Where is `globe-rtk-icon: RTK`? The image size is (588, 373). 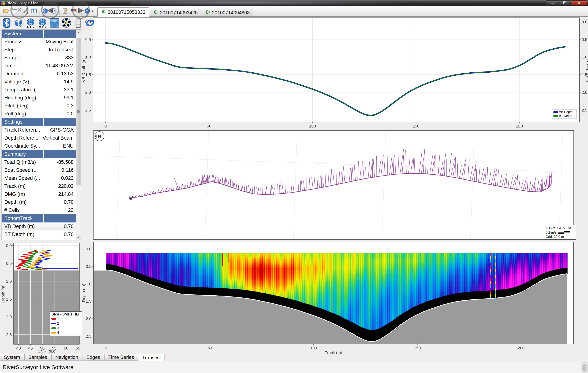
globe-rtk-icon: RTK is located at coordinates (31, 23).